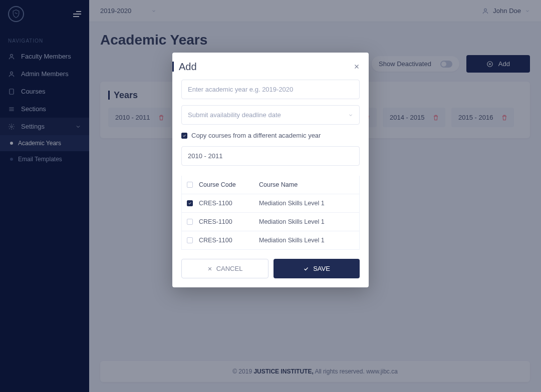 This screenshot has width=541, height=392. I want to click on th-code: Course Code, so click(229, 185).